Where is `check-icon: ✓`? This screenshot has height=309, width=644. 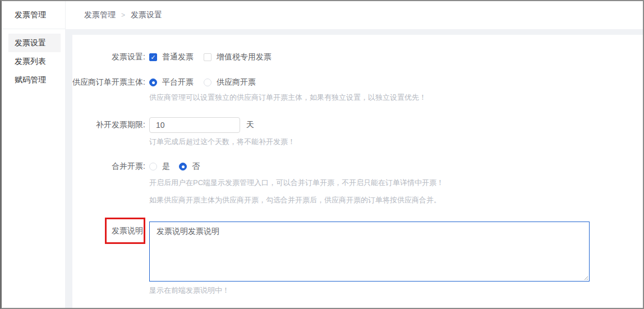 check-icon: ✓ is located at coordinates (153, 57).